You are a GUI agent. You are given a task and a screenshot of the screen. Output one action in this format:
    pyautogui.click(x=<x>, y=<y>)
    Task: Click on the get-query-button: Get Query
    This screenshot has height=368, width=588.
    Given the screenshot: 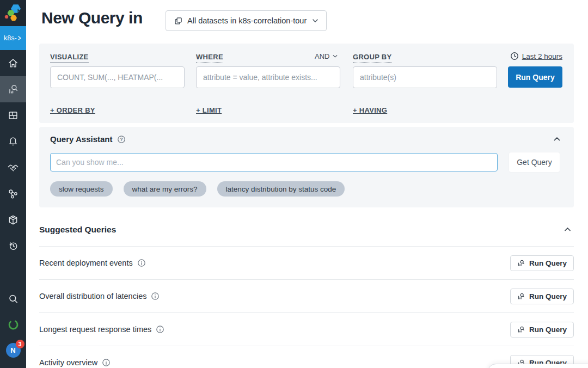 What is the action you would take?
    pyautogui.click(x=535, y=162)
    